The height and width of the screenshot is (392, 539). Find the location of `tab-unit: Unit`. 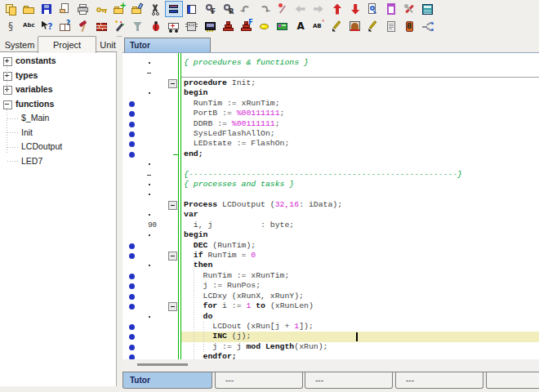

tab-unit: Unit is located at coordinates (108, 45).